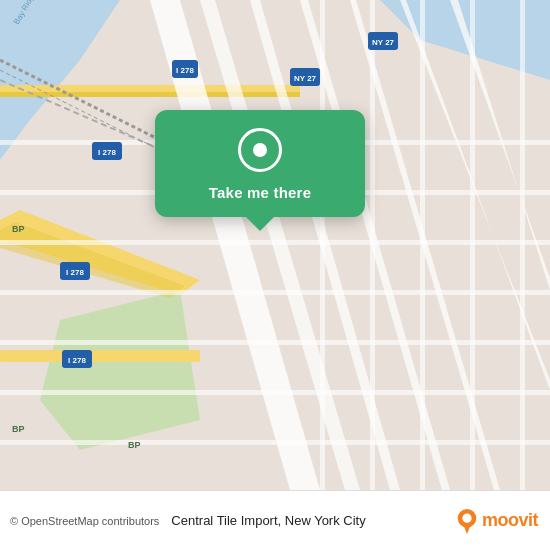 This screenshot has width=550, height=550. What do you see at coordinates (497, 521) in the screenshot?
I see `moovit-logo: moovit` at bounding box center [497, 521].